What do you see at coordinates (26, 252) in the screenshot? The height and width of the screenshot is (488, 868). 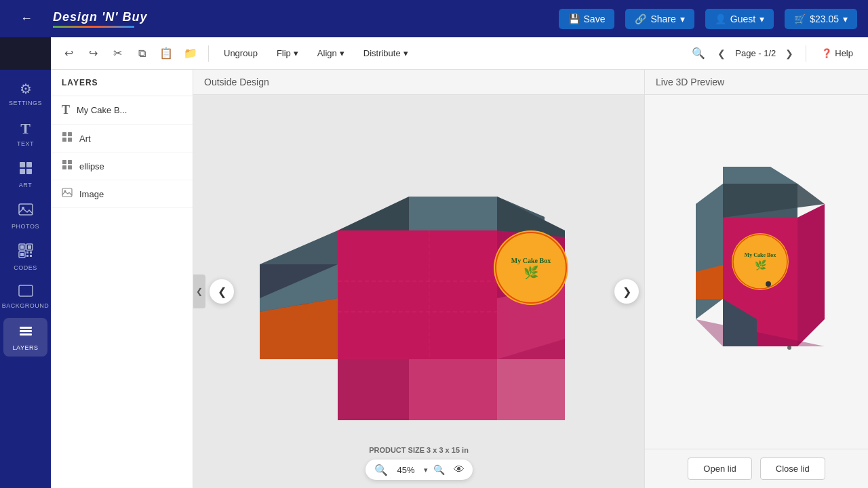 I see `codes-icon` at bounding box center [26, 252].